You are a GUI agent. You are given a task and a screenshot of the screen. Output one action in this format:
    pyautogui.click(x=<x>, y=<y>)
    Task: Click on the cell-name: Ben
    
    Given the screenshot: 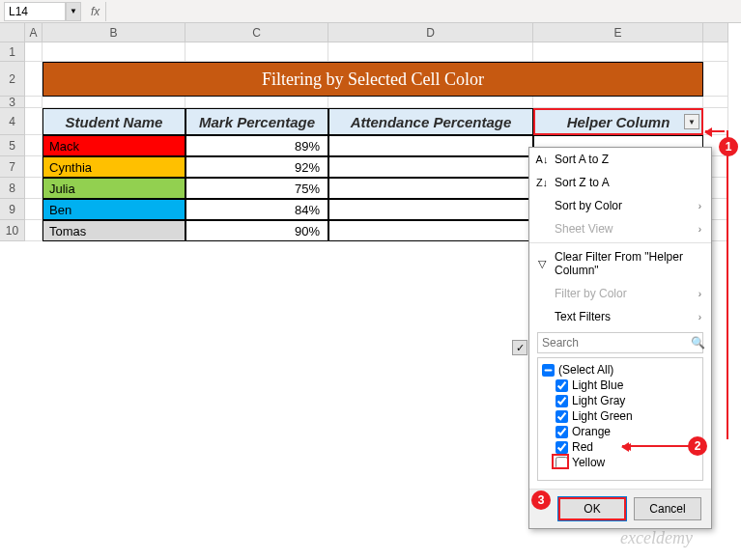 What is the action you would take?
    pyautogui.click(x=114, y=210)
    